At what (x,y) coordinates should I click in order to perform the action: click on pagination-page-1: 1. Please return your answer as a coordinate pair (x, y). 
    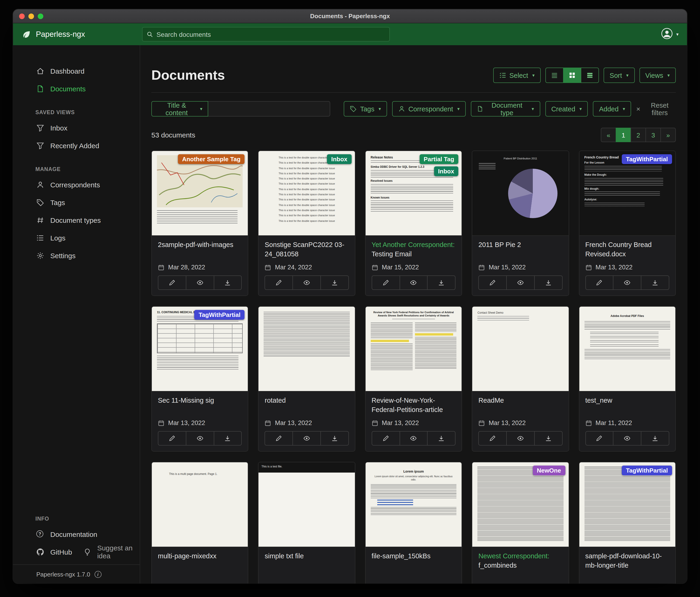
    Looking at the image, I should click on (623, 135).